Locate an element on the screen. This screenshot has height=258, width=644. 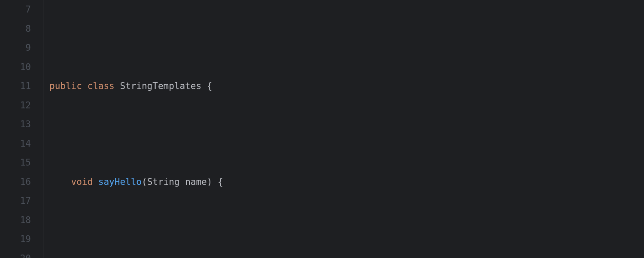
line-number-gutter: 7891011121314151617181920 is located at coordinates (21, 129).